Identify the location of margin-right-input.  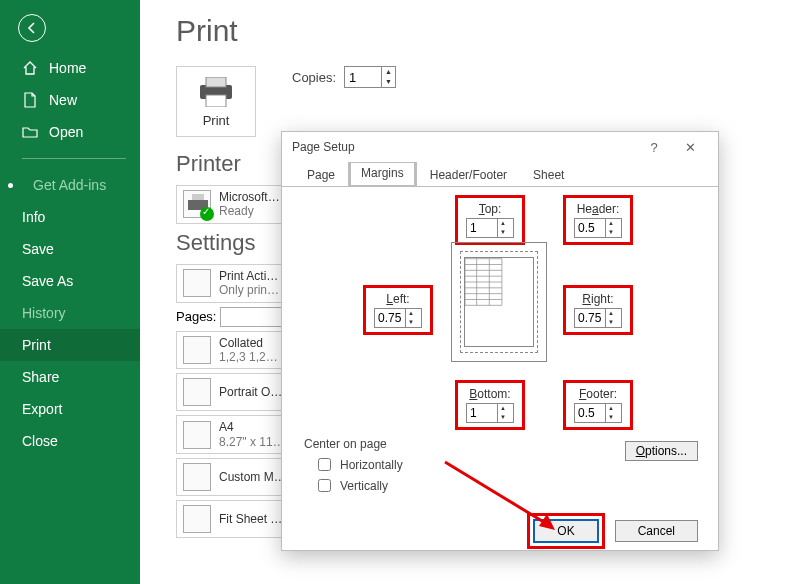
(590, 318).